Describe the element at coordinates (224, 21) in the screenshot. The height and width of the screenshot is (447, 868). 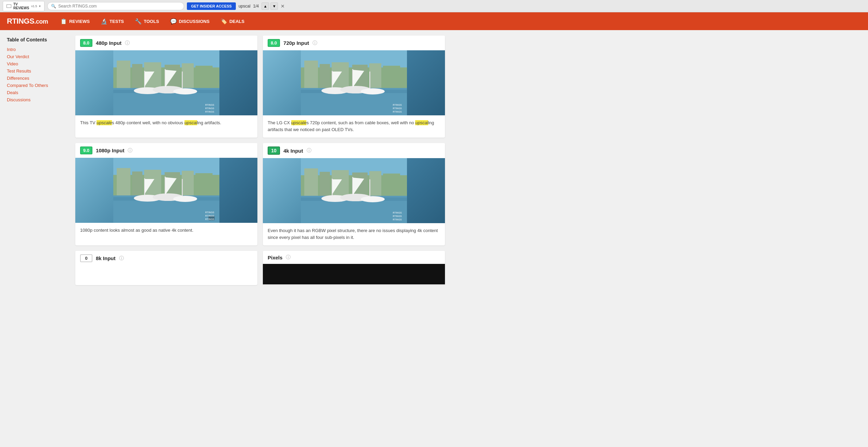
I see `deals-icon: 🏷️` at that location.